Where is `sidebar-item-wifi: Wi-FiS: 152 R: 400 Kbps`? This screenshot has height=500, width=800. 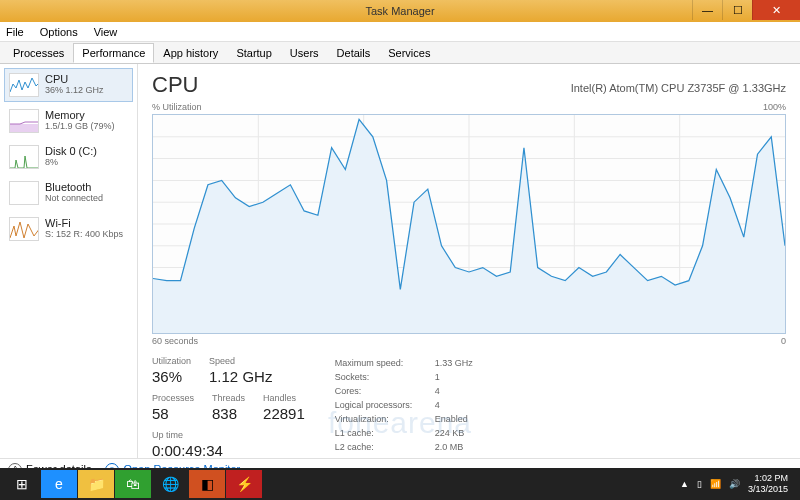 sidebar-item-wifi: Wi-FiS: 152 R: 400 Kbps is located at coordinates (68, 229).